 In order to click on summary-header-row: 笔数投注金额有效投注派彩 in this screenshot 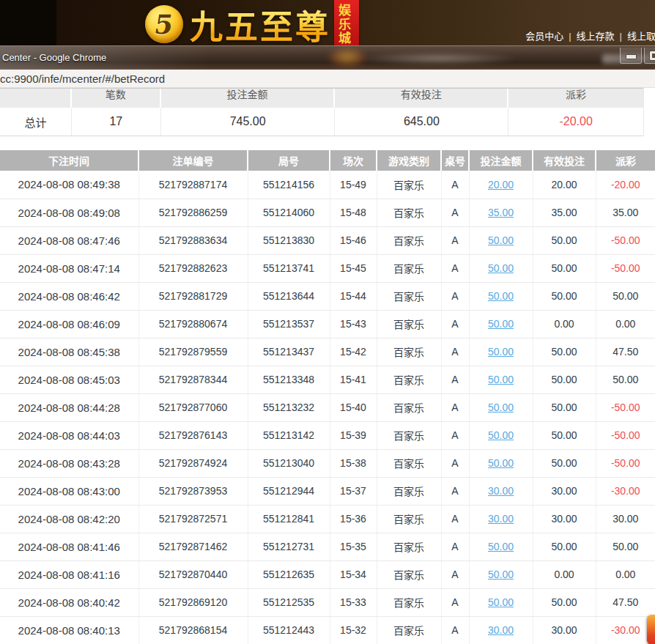, I will do `click(322, 98)`.